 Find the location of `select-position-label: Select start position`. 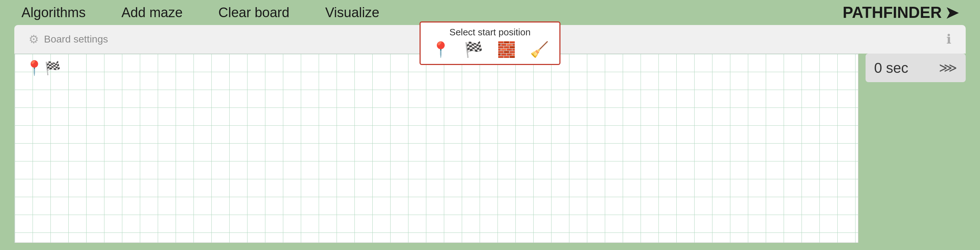

select-position-label: Select start position is located at coordinates (490, 32).